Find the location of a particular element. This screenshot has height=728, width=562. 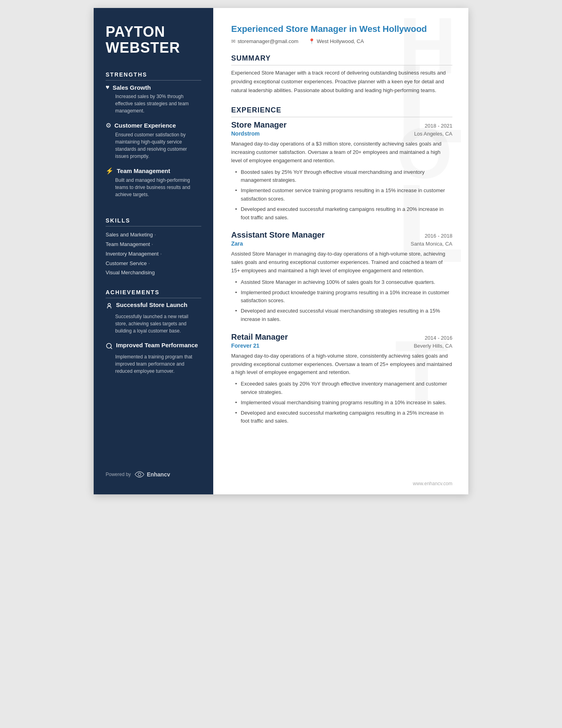

job-title-name: Assistant Store Manager is located at coordinates (278, 235).